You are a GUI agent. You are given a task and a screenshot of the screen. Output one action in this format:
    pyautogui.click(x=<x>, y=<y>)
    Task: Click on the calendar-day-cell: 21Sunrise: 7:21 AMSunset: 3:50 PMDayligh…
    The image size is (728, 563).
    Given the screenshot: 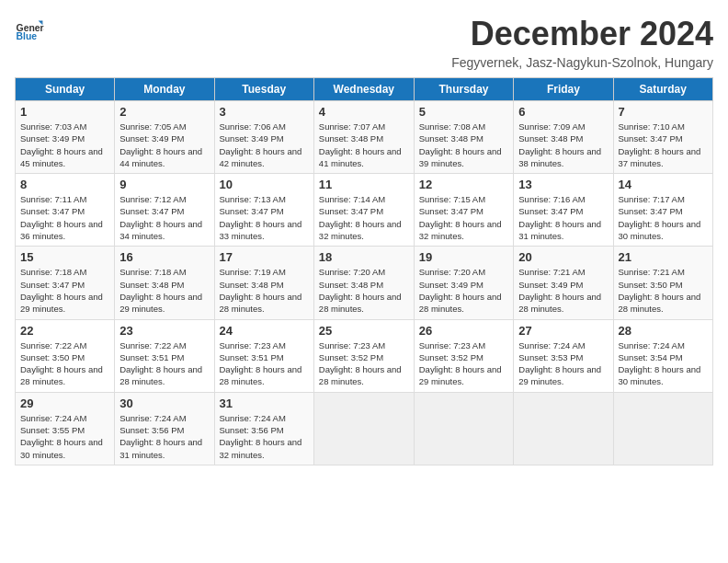 What is the action you would take?
    pyautogui.click(x=664, y=283)
    